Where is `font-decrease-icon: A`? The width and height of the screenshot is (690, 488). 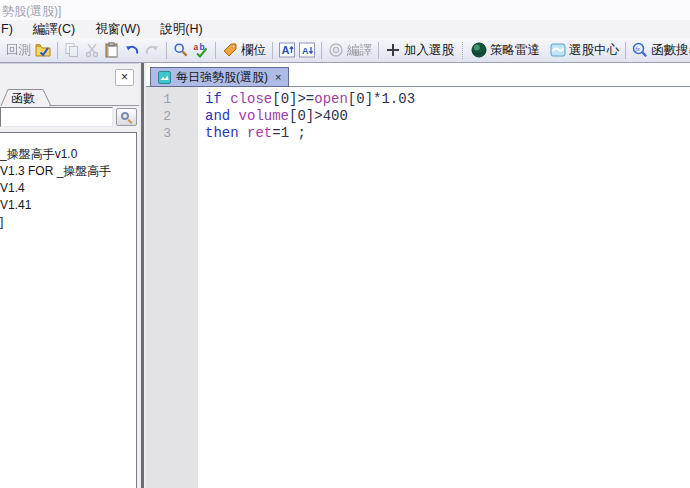
font-decrease-icon: A is located at coordinates (307, 50).